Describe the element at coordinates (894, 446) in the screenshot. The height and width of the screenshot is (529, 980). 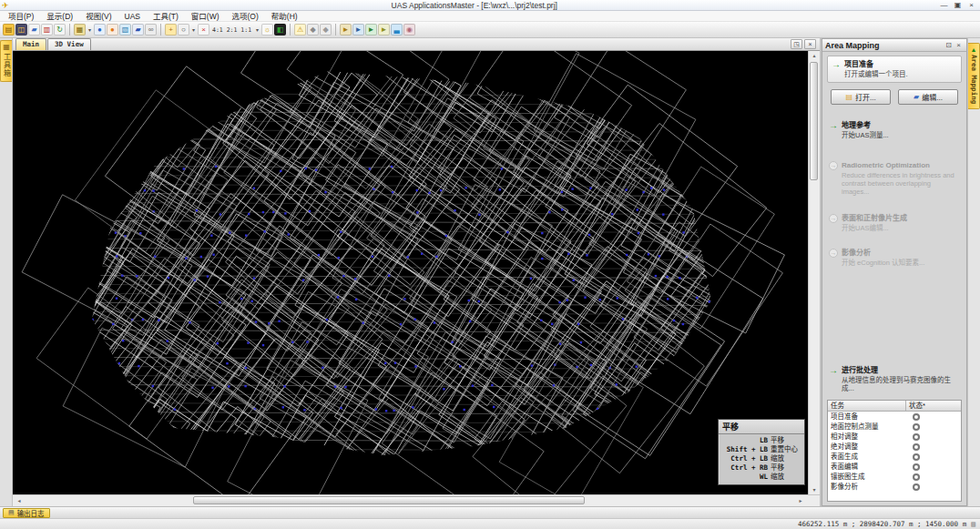
I see `task-row: 绝对调整` at that location.